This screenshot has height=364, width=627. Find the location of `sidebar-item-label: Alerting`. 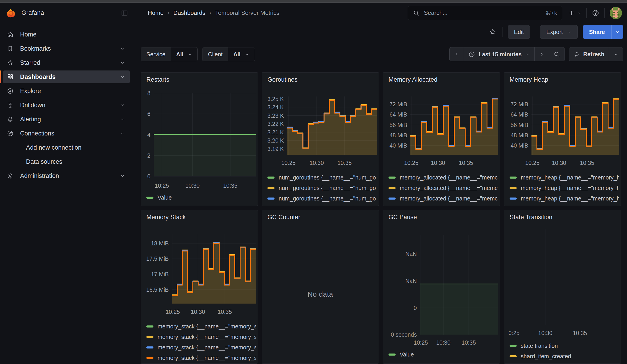

sidebar-item-label: Alerting is located at coordinates (31, 119).